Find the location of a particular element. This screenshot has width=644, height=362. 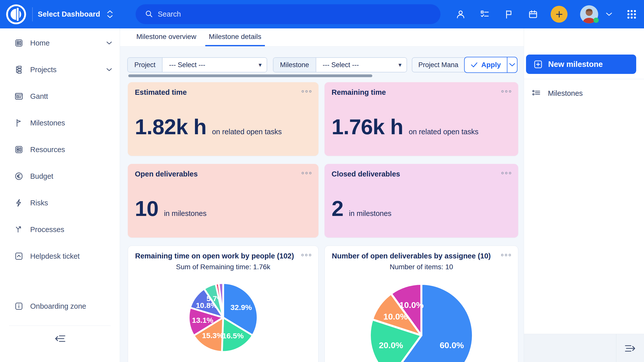

filter-project-manager: Project Mana is located at coordinates (440, 65).